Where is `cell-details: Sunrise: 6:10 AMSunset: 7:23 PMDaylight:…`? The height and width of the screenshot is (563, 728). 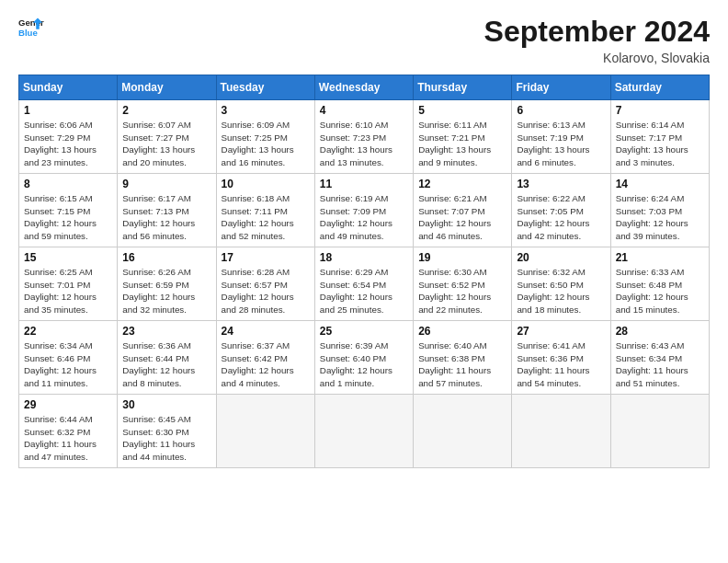
cell-details: Sunrise: 6:10 AMSunset: 7:23 PMDaylight:… is located at coordinates (364, 144).